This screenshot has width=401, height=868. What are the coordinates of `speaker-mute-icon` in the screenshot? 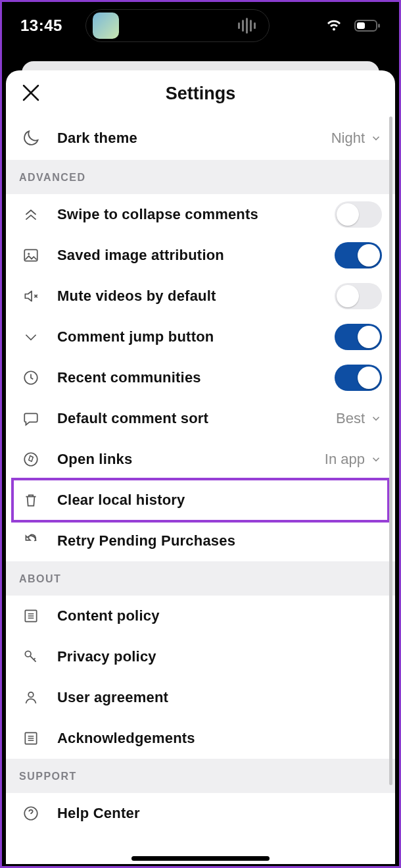 It's located at (31, 296).